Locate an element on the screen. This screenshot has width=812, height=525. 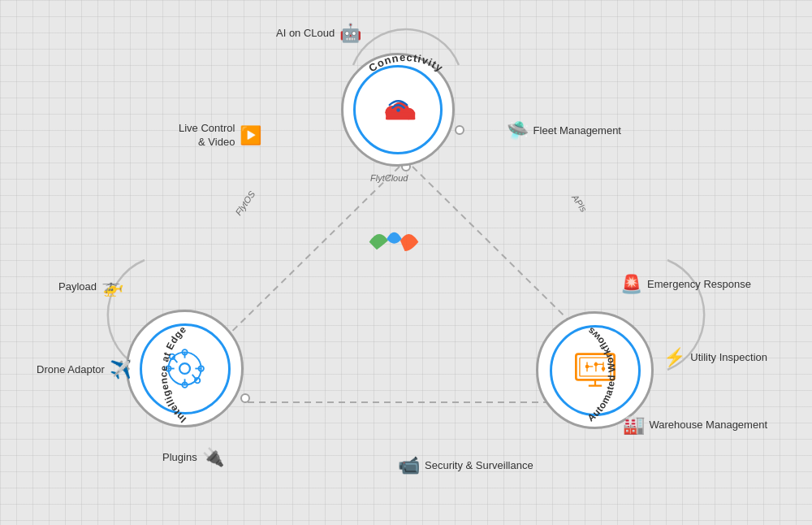
utility-icon: ⚡ is located at coordinates (674, 358).